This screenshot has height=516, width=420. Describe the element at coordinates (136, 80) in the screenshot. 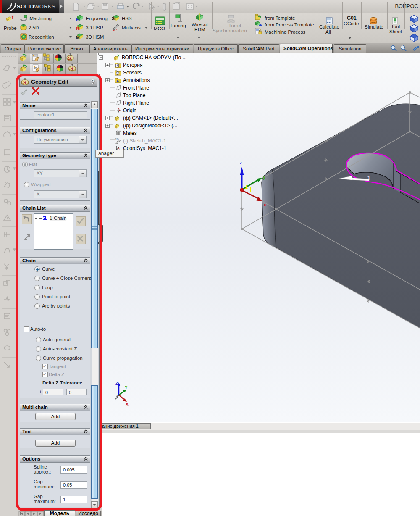

I see `svg-text: Annotations` at that location.